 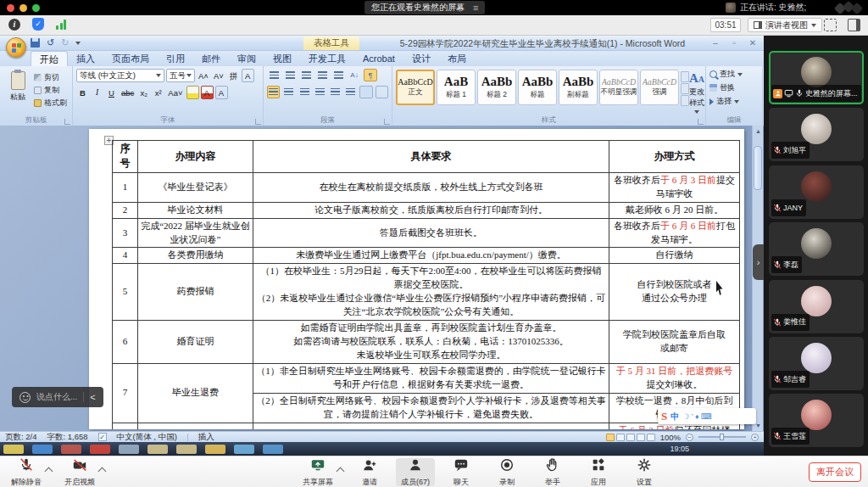 I want to click on zoom-slider-thumb, so click(x=722, y=437).